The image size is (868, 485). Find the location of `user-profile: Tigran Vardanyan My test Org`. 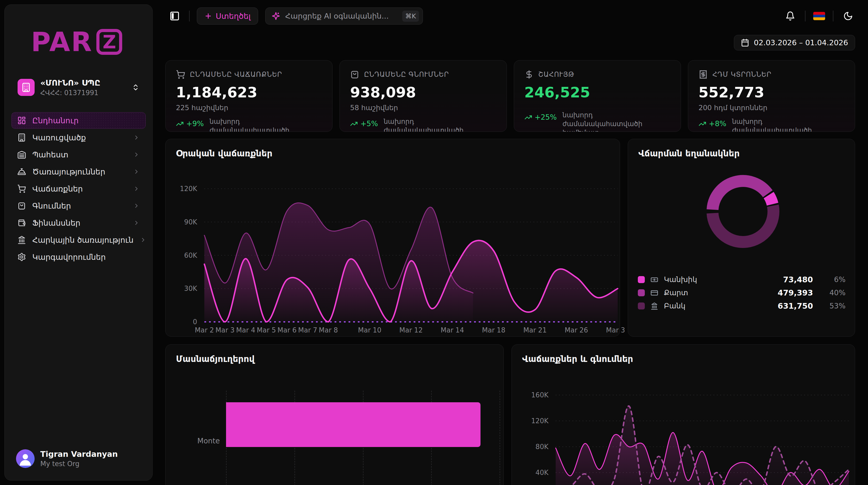

user-profile: Tigran Vardanyan My test Org is located at coordinates (79, 459).